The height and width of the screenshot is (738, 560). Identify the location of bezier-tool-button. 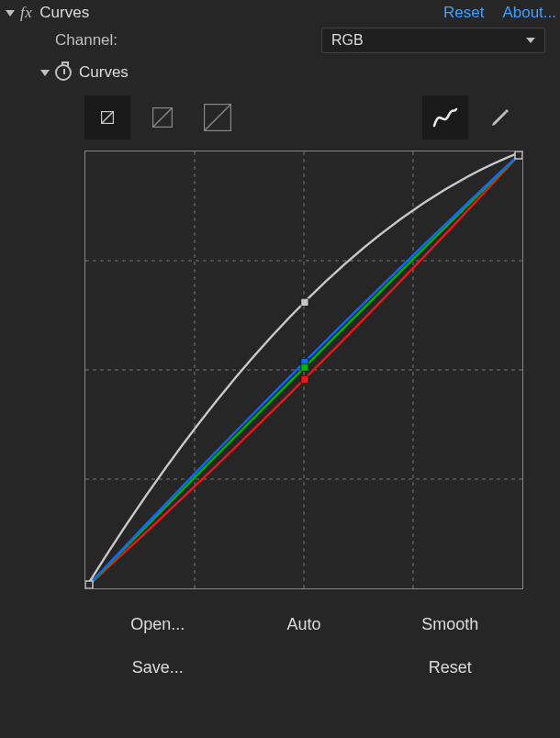
(445, 117).